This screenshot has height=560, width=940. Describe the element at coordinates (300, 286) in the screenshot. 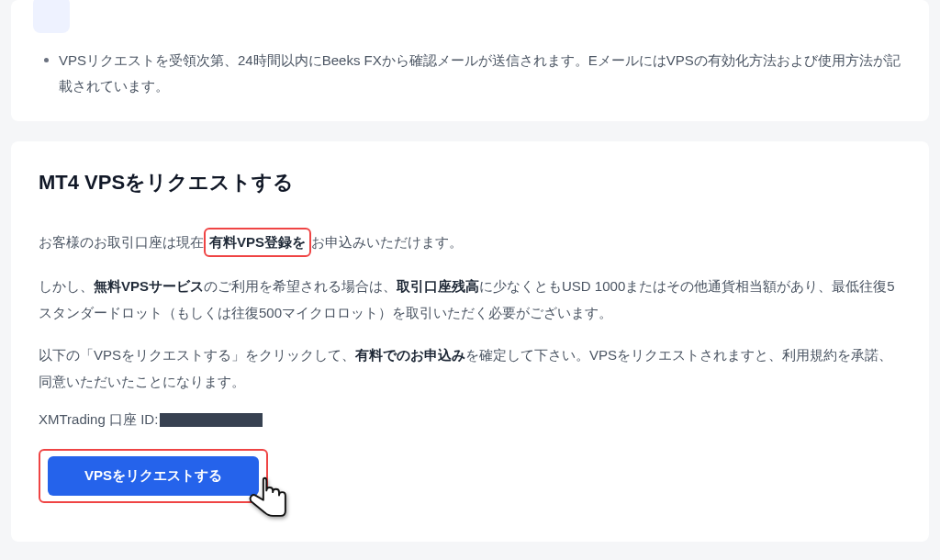

I see `p2-c: のご利用を希望される場合は、` at that location.